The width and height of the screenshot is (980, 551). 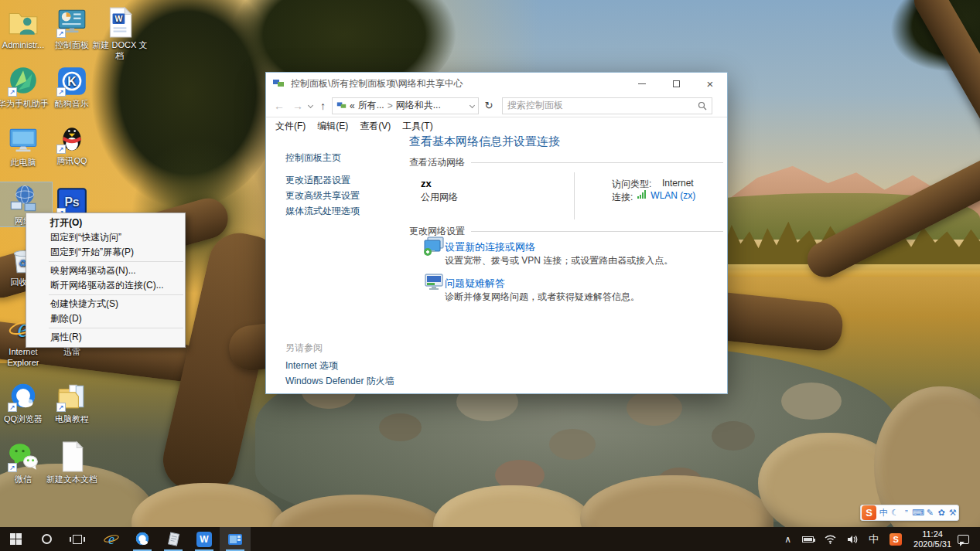 I want to click on context-menu-item-pin-quick-access: 固定到“快速访问”, so click(x=105, y=238).